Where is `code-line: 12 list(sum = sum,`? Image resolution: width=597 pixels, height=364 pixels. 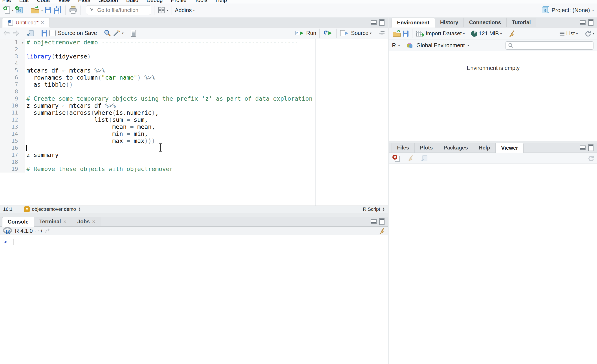 code-line: 12 list(sum = sum, is located at coordinates (194, 120).